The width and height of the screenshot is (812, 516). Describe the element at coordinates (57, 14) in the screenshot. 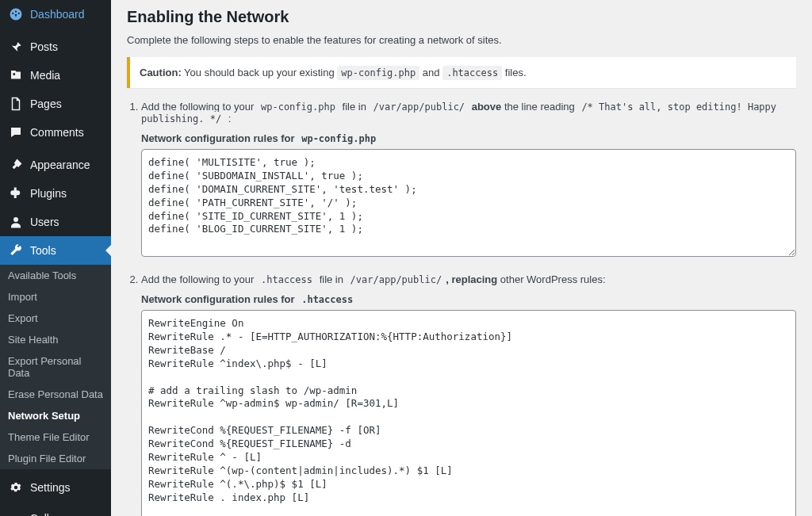

I see `sidebar-item-label: Dashboard` at that location.